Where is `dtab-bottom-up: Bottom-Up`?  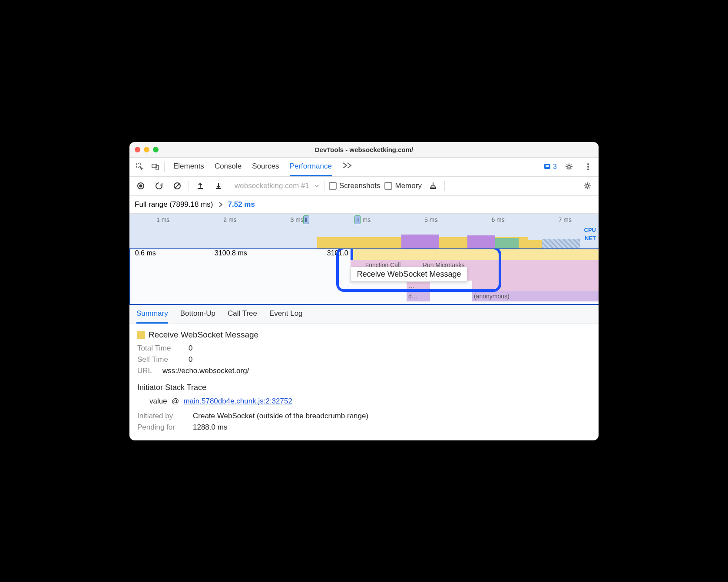 dtab-bottom-up: Bottom-Up is located at coordinates (198, 314).